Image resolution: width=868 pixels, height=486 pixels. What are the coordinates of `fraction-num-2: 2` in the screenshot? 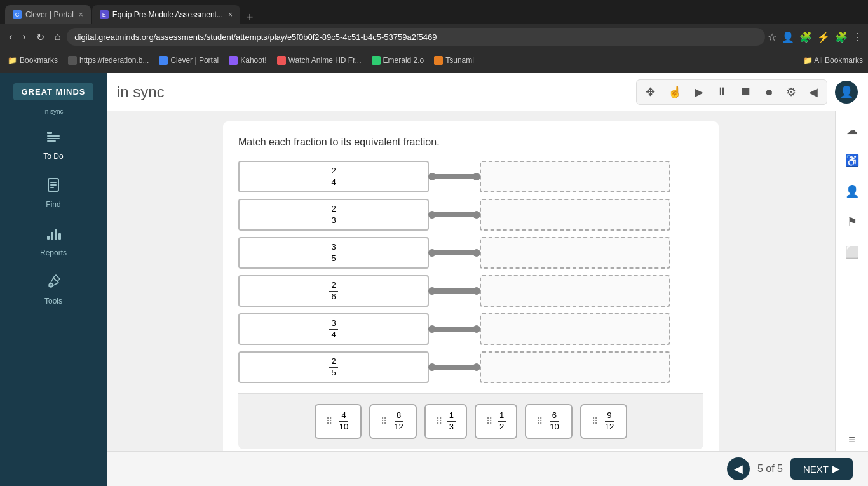 It's located at (333, 210).